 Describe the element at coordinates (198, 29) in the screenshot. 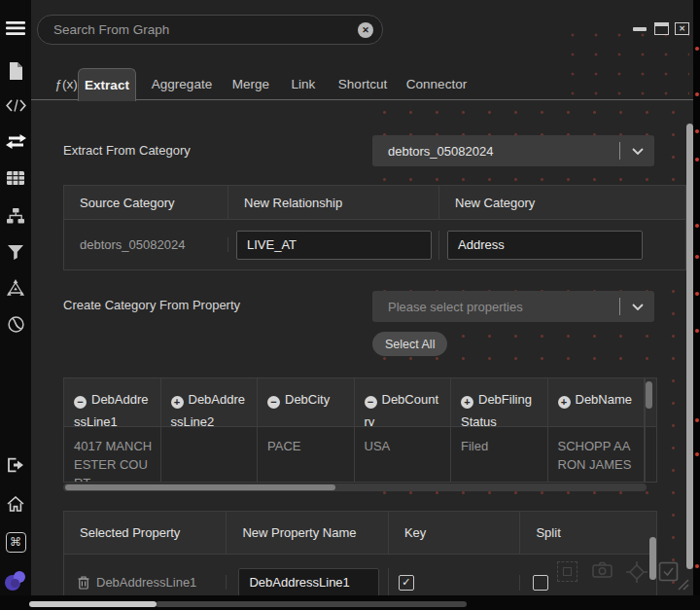

I see `search-input` at that location.